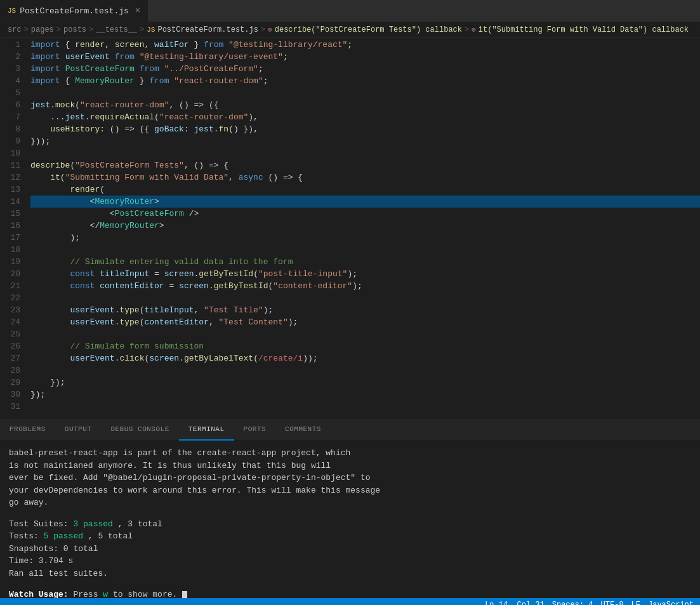 The height and width of the screenshot is (605, 700). What do you see at coordinates (366, 105) in the screenshot?
I see `code-line: jest.mock("react-router-dom", () => ({` at bounding box center [366, 105].